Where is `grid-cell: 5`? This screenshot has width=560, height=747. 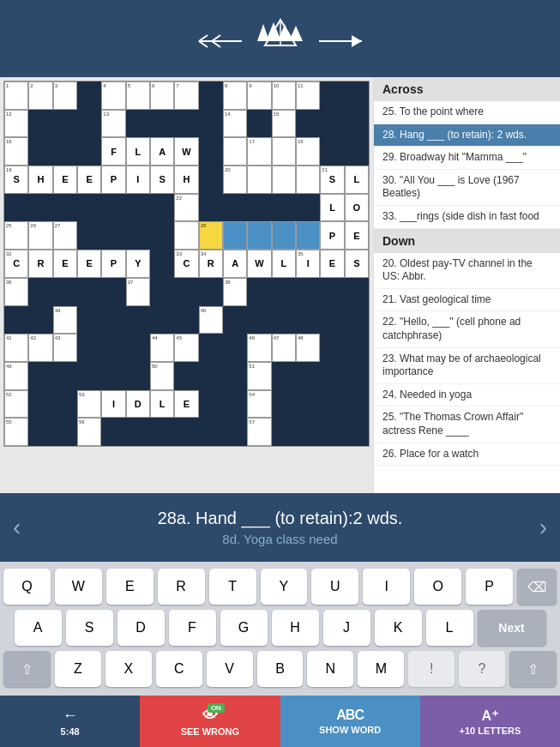 grid-cell: 5 is located at coordinates (138, 96).